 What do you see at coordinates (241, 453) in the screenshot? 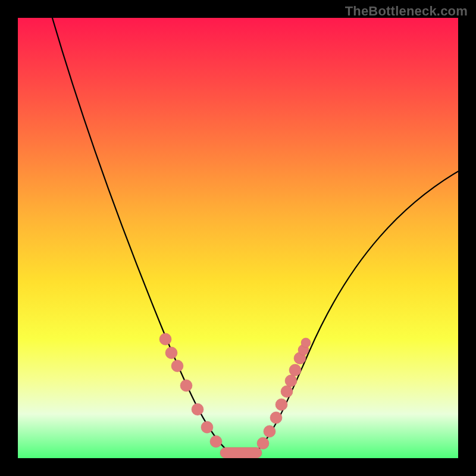
I see `bottom-blob` at bounding box center [241, 453].